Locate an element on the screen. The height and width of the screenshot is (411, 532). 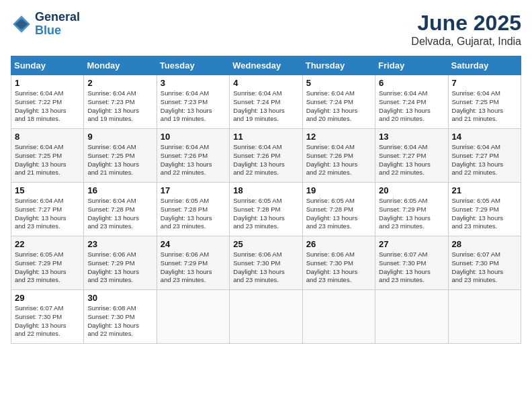
calendar-cell: 19Sunrise: 6:05 AMSunset: 7:28 PMDayligh… is located at coordinates (339, 210).